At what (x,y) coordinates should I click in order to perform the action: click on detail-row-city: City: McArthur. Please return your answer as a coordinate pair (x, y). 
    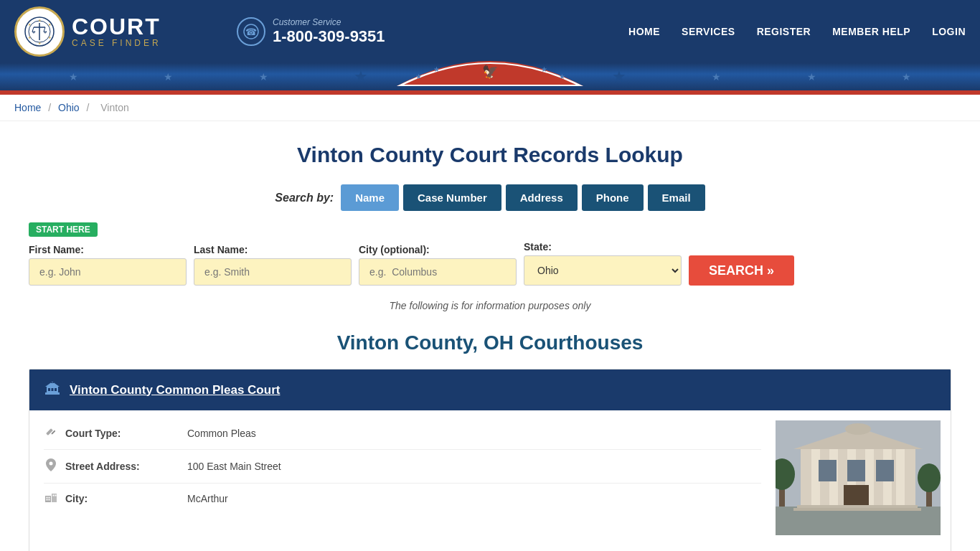
    Looking at the image, I should click on (402, 499).